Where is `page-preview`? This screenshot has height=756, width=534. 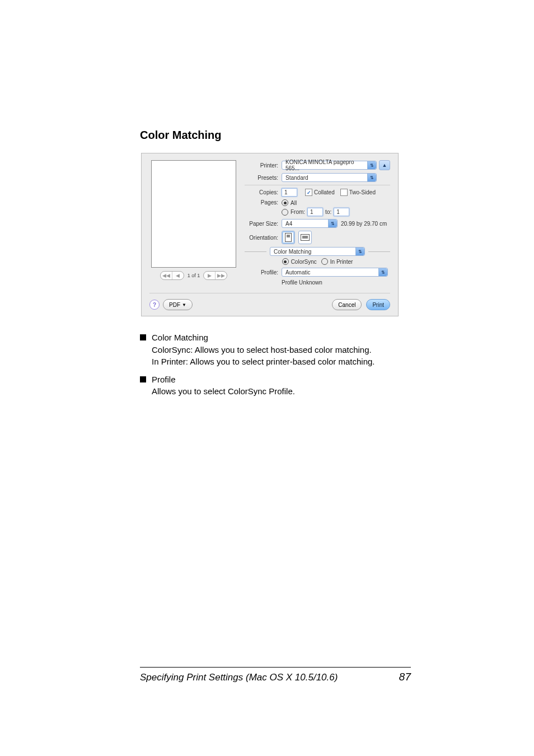
page-preview is located at coordinates (194, 214).